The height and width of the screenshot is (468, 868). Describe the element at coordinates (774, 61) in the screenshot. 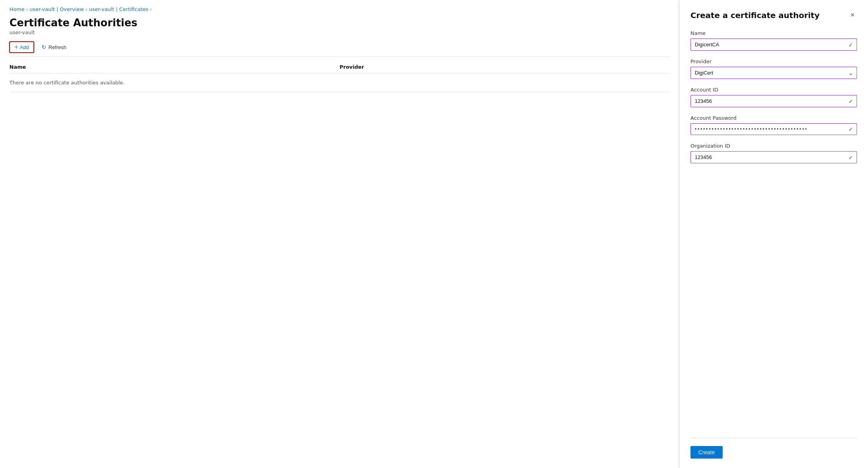

I see `provider-label: Provider` at that location.